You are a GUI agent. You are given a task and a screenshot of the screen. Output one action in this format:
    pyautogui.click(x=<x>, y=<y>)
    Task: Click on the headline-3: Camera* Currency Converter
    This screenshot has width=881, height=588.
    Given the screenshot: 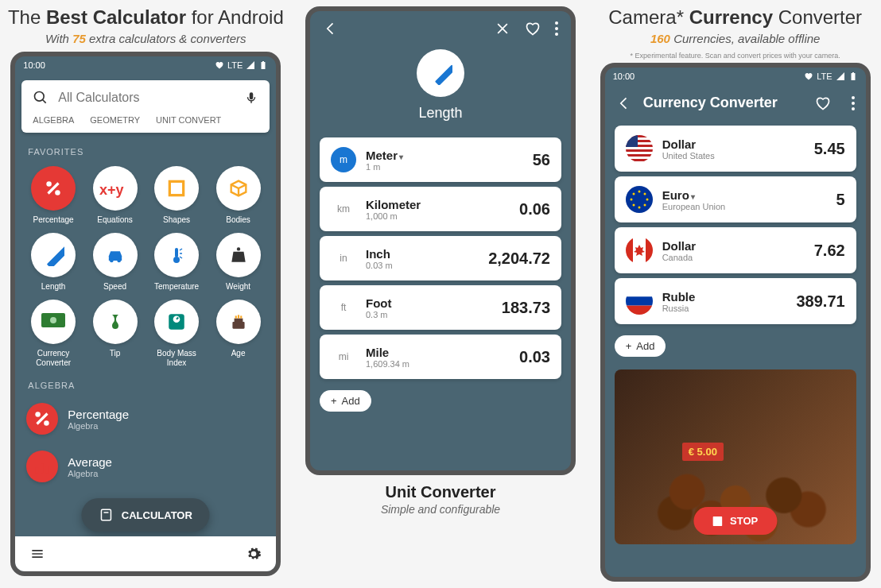 What is the action you would take?
    pyautogui.click(x=735, y=17)
    